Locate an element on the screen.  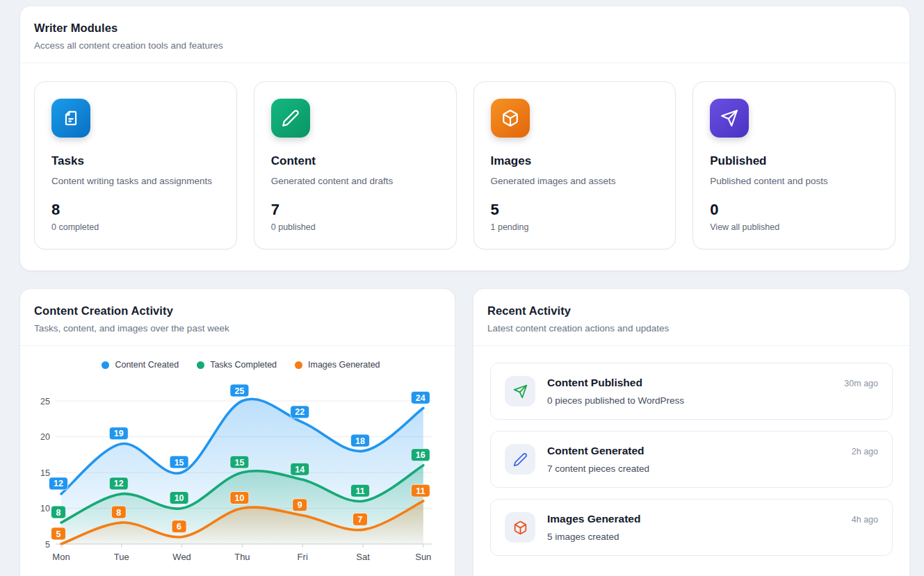
module-substat: 1 pending is located at coordinates (575, 227).